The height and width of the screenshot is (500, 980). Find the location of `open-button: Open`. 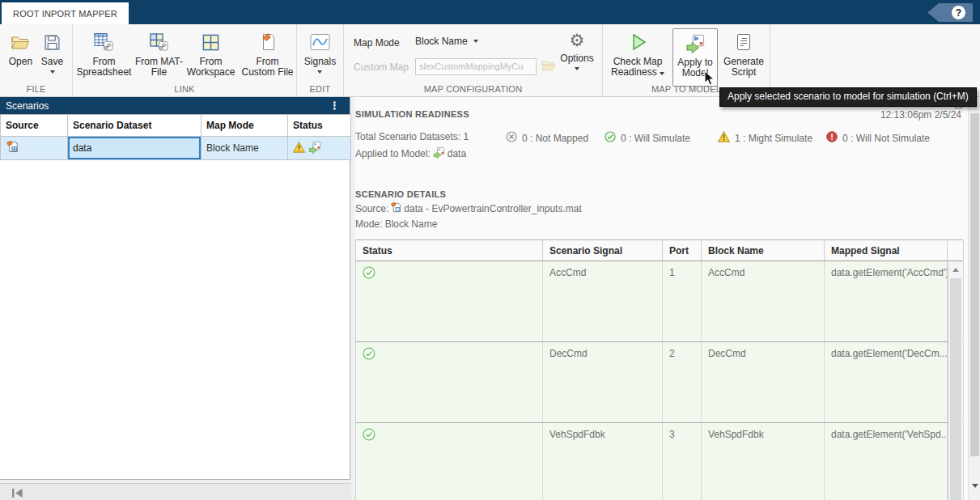

open-button: Open is located at coordinates (21, 48).